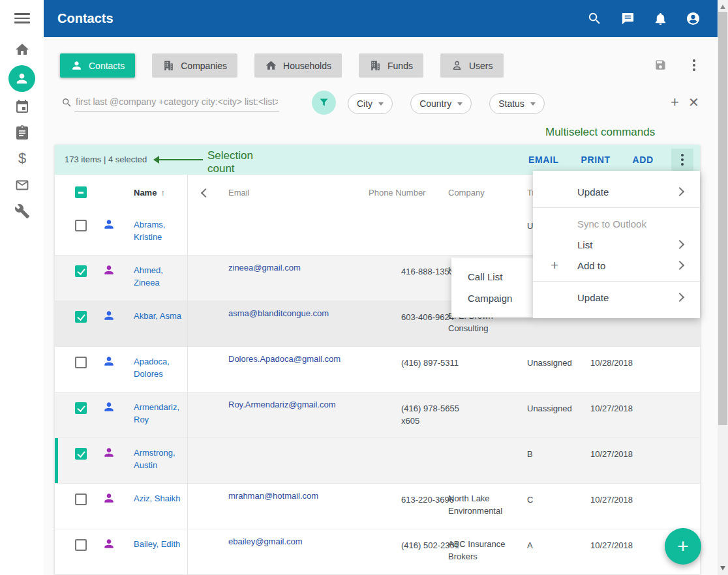  What do you see at coordinates (616, 244) in the screenshot?
I see `menu-item-list: List` at bounding box center [616, 244].